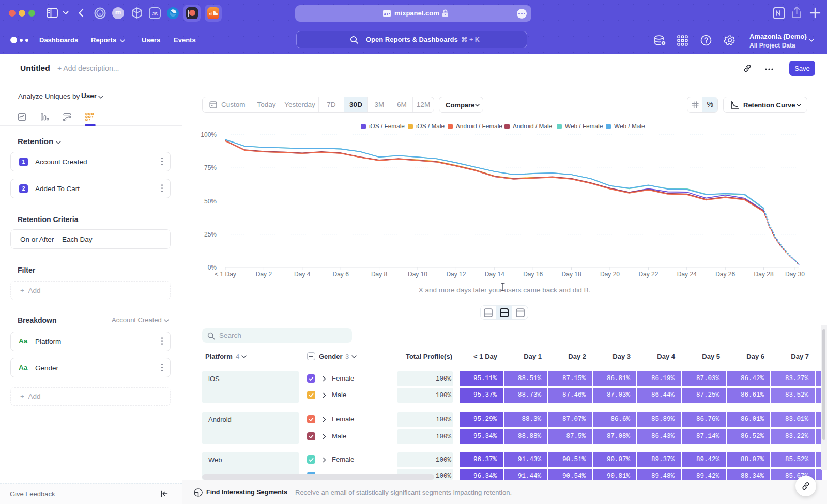 Image resolution: width=827 pixels, height=504 pixels. I want to click on svg-text: 25%, so click(210, 234).